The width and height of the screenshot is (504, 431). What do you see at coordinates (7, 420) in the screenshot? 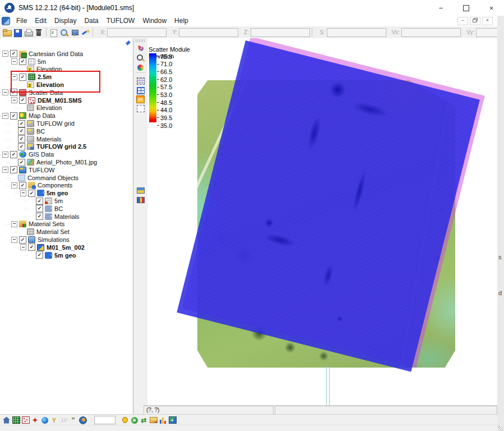
I see `home-module-icon` at bounding box center [7, 420].